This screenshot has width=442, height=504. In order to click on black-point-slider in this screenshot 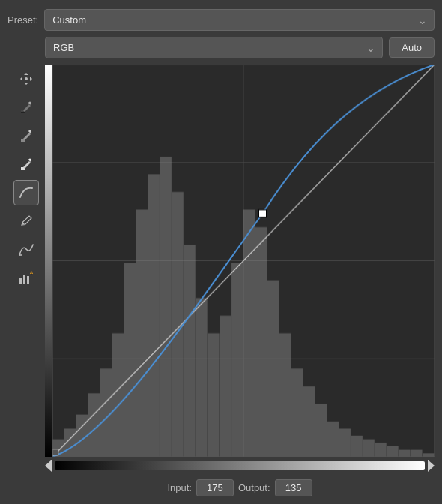, I will do `click(48, 466)`.